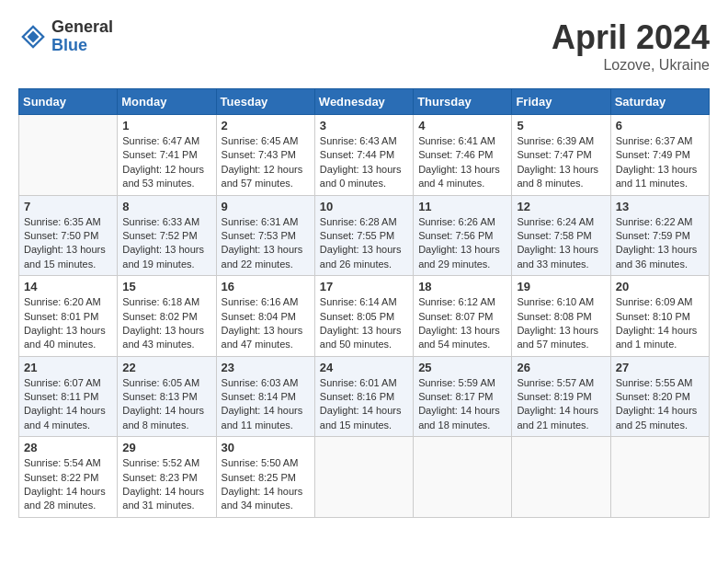 The width and height of the screenshot is (728, 563). Describe the element at coordinates (33, 37) in the screenshot. I see `logo-icon` at that location.